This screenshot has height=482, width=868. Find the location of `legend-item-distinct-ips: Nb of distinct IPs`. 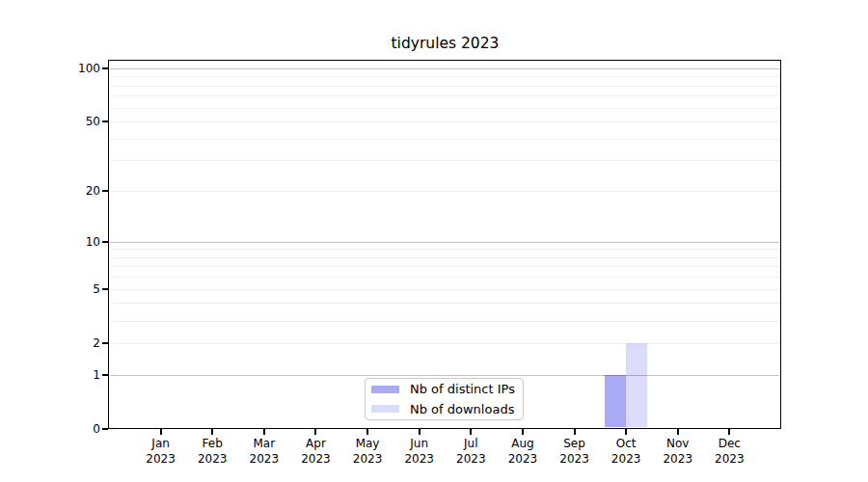

legend-item-distinct-ips: Nb of distinct IPs is located at coordinates (444, 389).